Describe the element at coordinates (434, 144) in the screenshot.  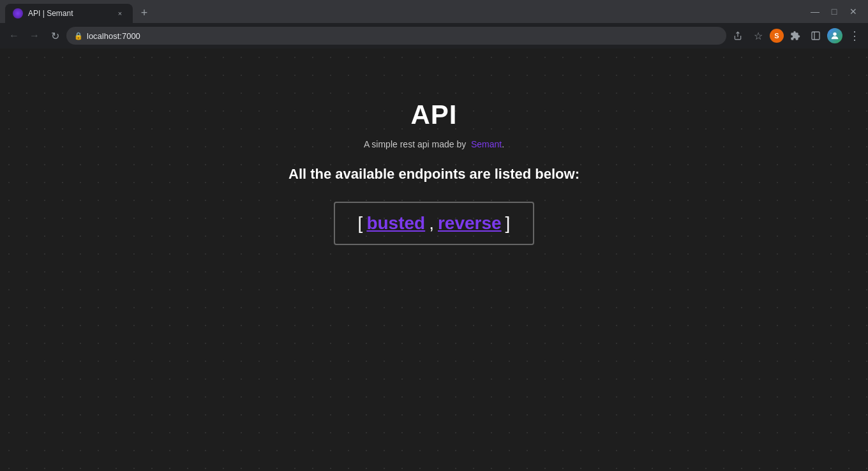
I see `page-subtitle: A simple rest api made by Semant.` at that location.